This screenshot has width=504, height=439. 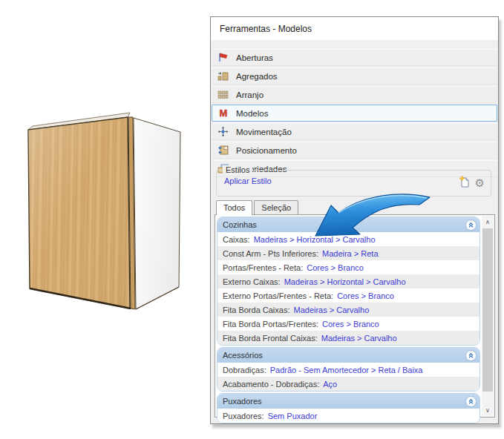 I want to click on menu-item-agregados: Agregados, so click(x=355, y=76).